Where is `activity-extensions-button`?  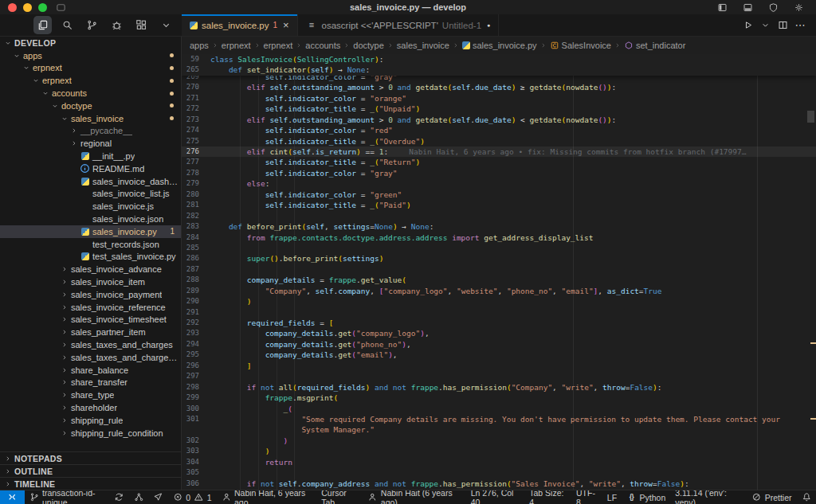 activity-extensions-button is located at coordinates (142, 25).